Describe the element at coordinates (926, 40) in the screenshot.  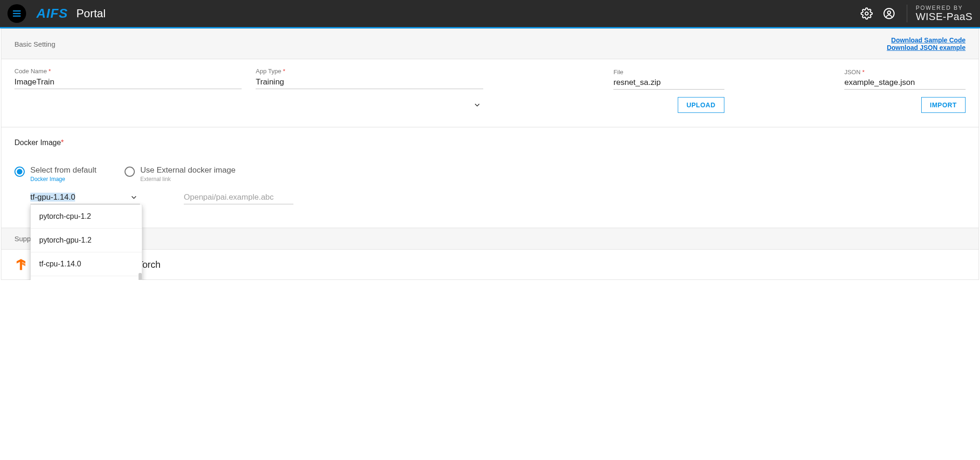
I see `download-sample-code-link: Download Sample Code` at that location.